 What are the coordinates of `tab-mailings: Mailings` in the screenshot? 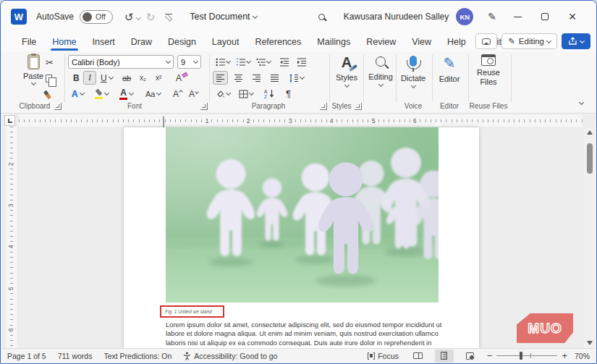 It's located at (334, 42).